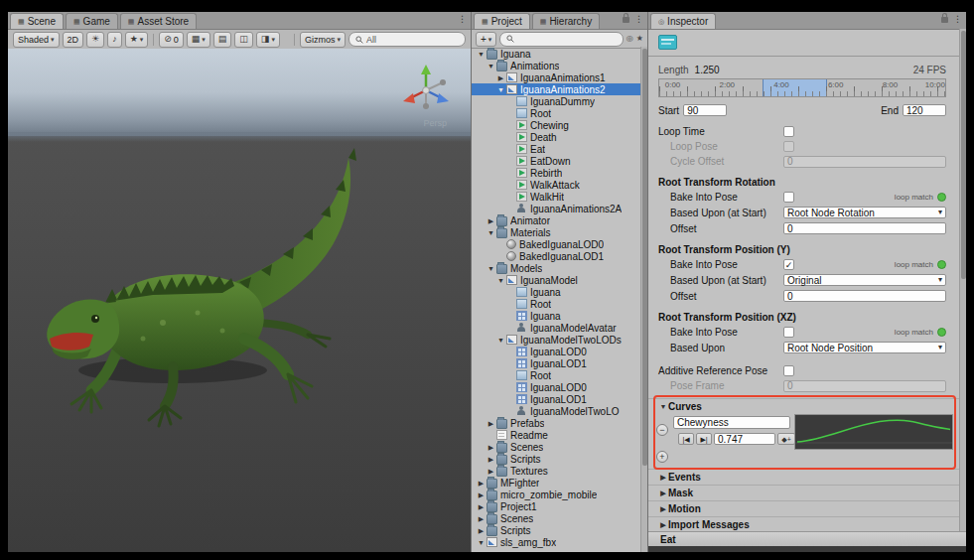 The width and height of the screenshot is (974, 560). I want to click on tree-item: ▶ Prefabs, so click(556, 423).